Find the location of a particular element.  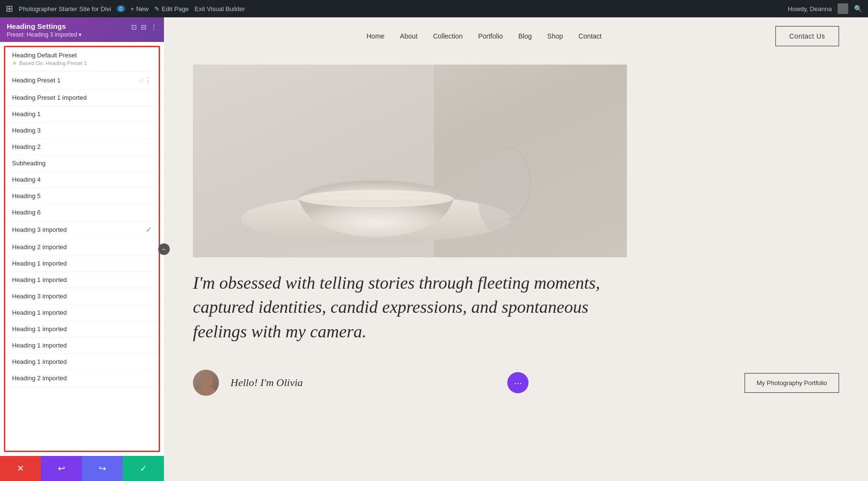

exit-vb-link: Exit Visual Builder is located at coordinates (220, 9).